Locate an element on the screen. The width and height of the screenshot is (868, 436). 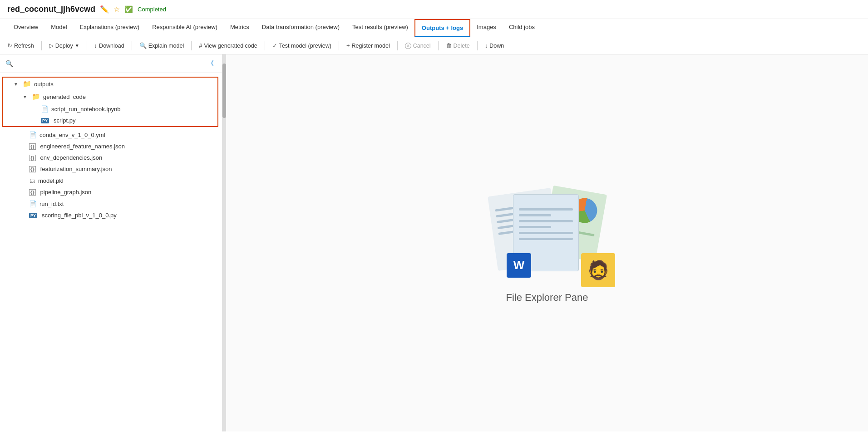
view-generated-code-button: # View generated code is located at coordinates (228, 45).